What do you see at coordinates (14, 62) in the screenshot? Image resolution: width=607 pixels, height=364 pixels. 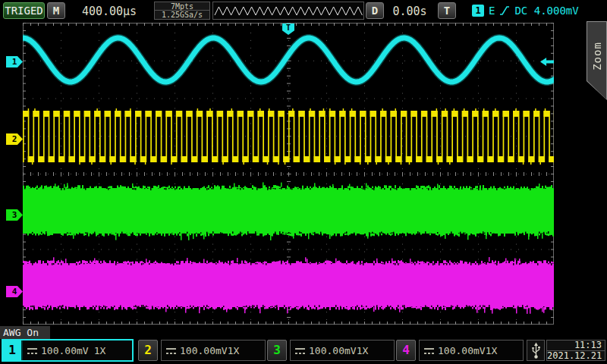 I see `channel1-position-marker: 1` at bounding box center [14, 62].